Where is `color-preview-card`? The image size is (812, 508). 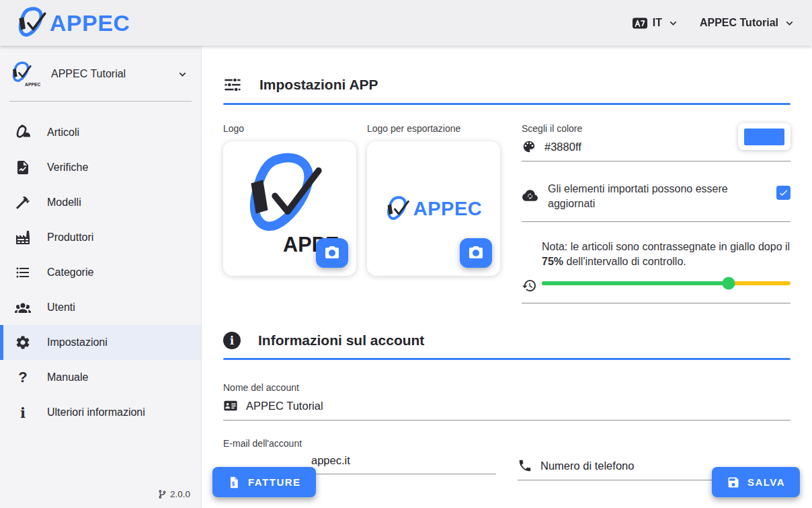
color-preview-card is located at coordinates (764, 137).